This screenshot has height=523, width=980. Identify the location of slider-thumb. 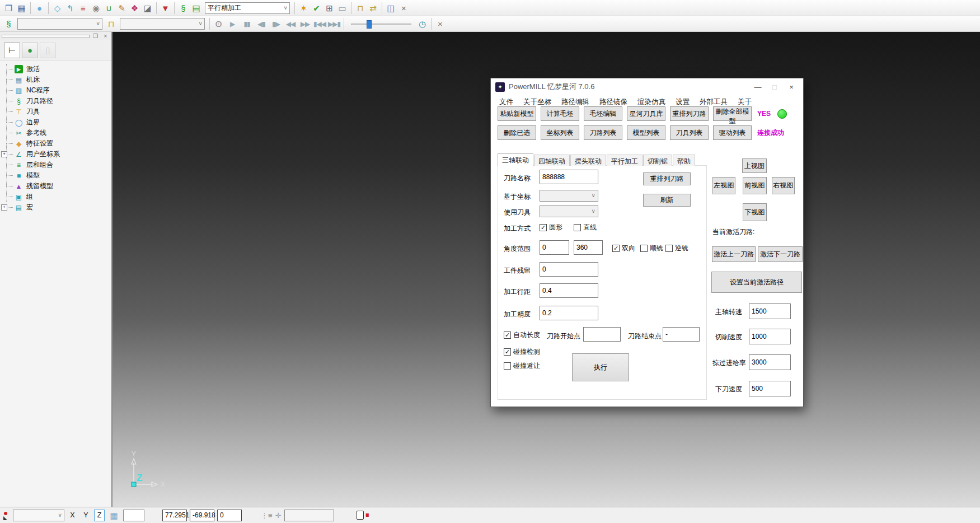
(369, 25).